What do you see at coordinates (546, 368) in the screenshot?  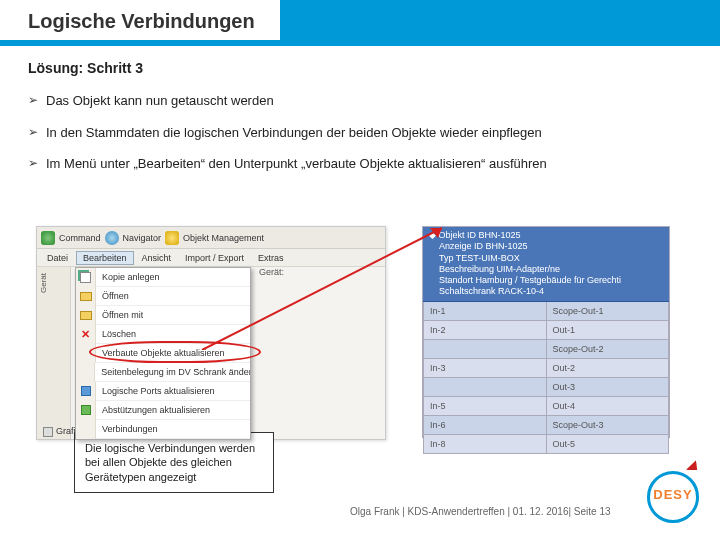 I see `port-row: In-3Out-2` at bounding box center [546, 368].